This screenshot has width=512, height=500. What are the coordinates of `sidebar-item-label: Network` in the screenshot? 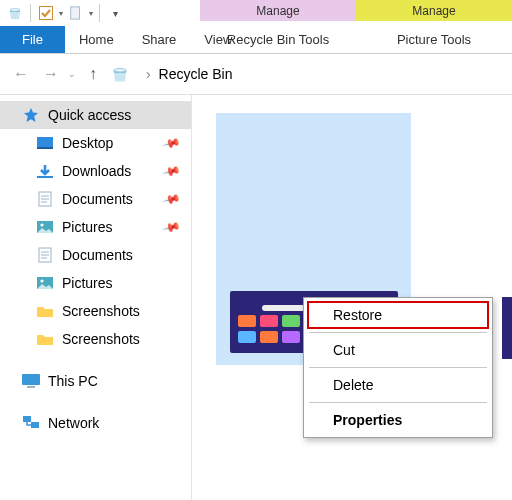 It's located at (74, 423).